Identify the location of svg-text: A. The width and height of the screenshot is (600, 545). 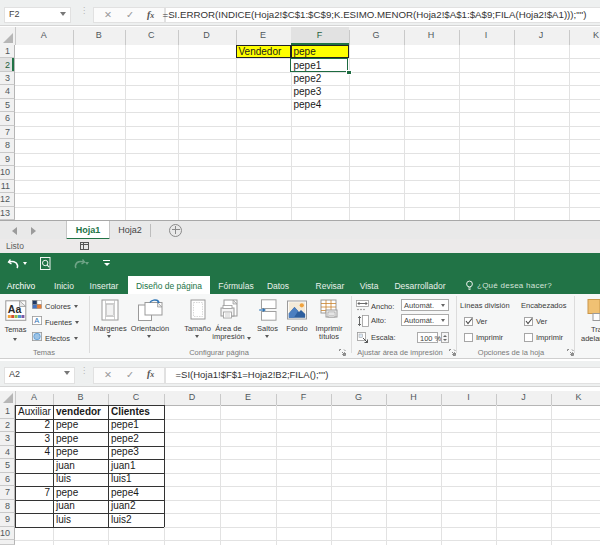
(36, 320).